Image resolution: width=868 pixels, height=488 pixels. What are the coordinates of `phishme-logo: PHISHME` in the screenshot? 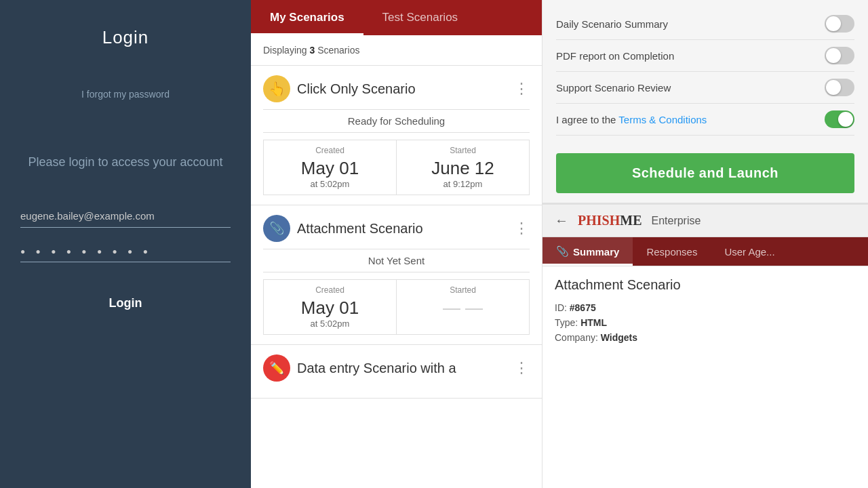 It's located at (610, 221).